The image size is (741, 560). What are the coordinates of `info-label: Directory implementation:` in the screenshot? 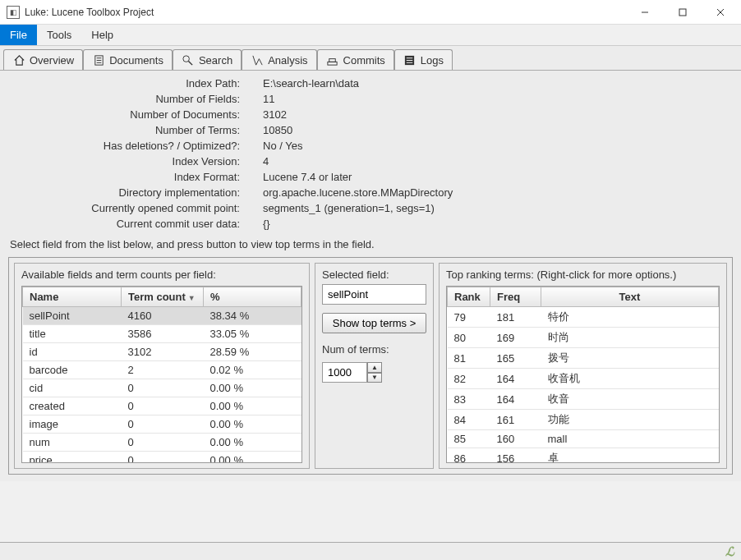 It's located at (136, 192).